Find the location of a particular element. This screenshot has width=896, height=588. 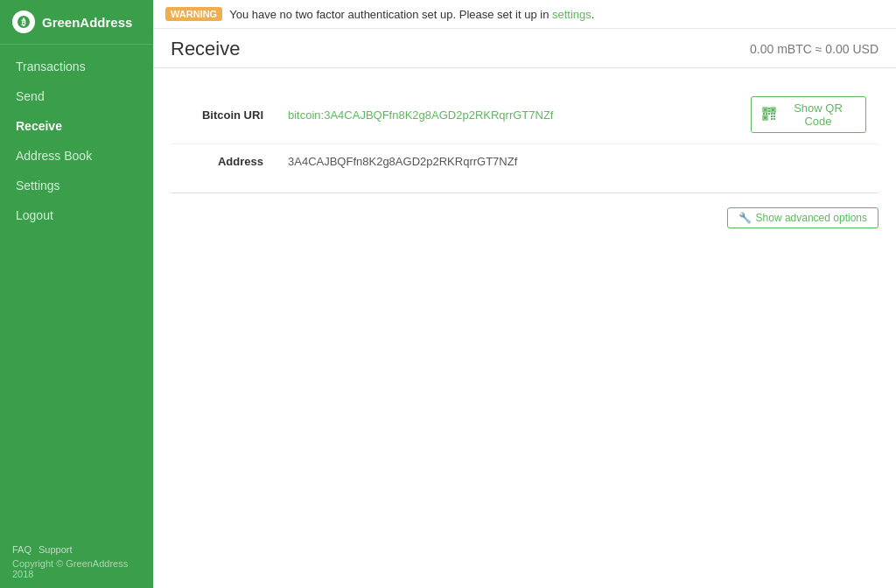

app-name: GreenAddress is located at coordinates (88, 23).